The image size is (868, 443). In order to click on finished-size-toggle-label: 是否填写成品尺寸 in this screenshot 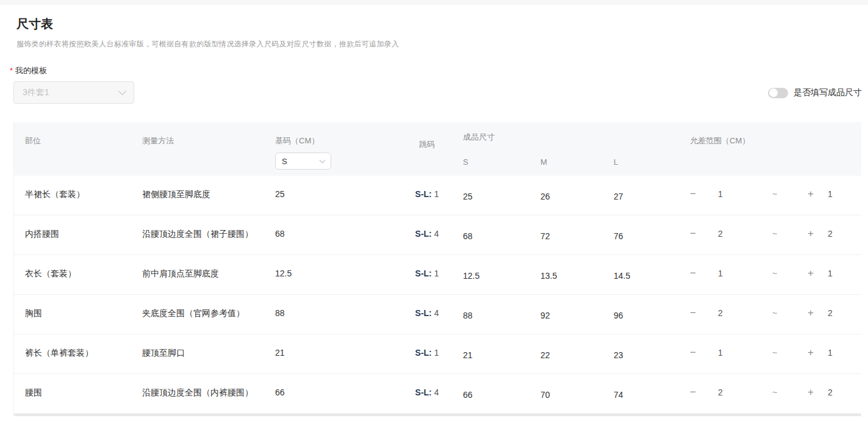, I will do `click(828, 93)`.